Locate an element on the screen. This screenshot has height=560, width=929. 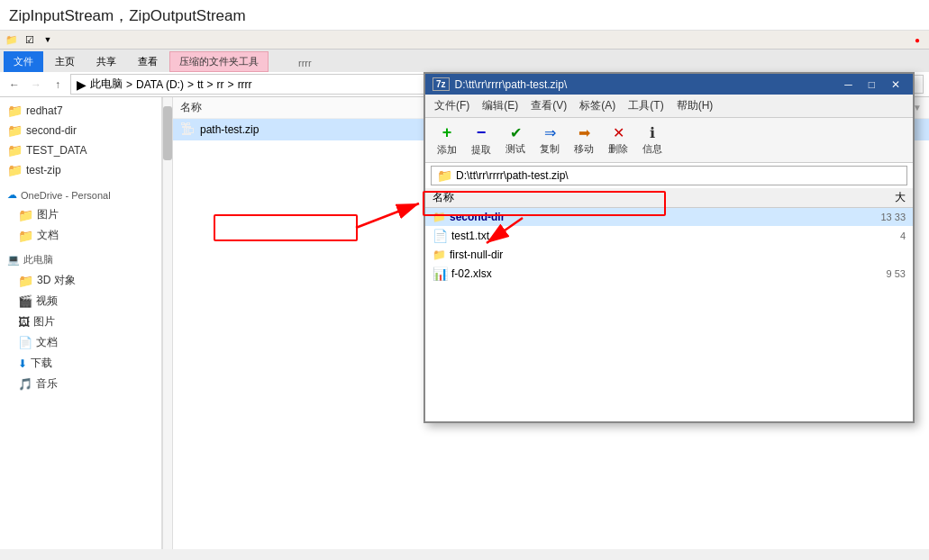
column-header-name: 名称 is located at coordinates (191, 108).